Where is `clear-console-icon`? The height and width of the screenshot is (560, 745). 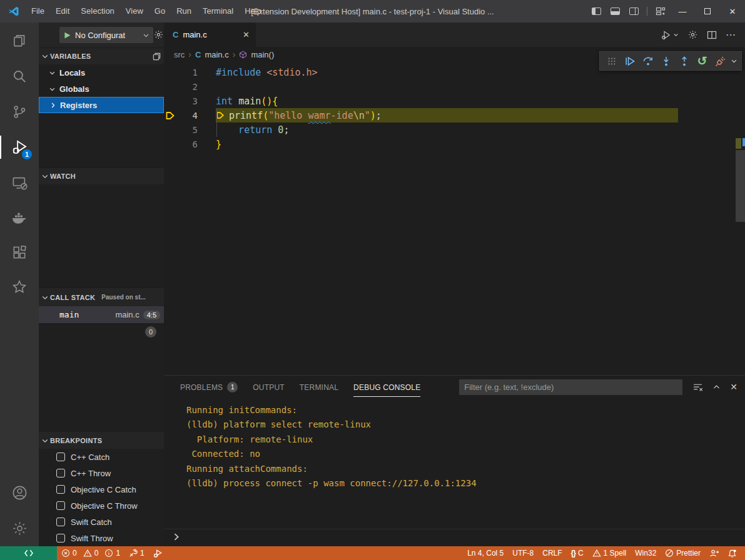
clear-console-icon is located at coordinates (698, 388).